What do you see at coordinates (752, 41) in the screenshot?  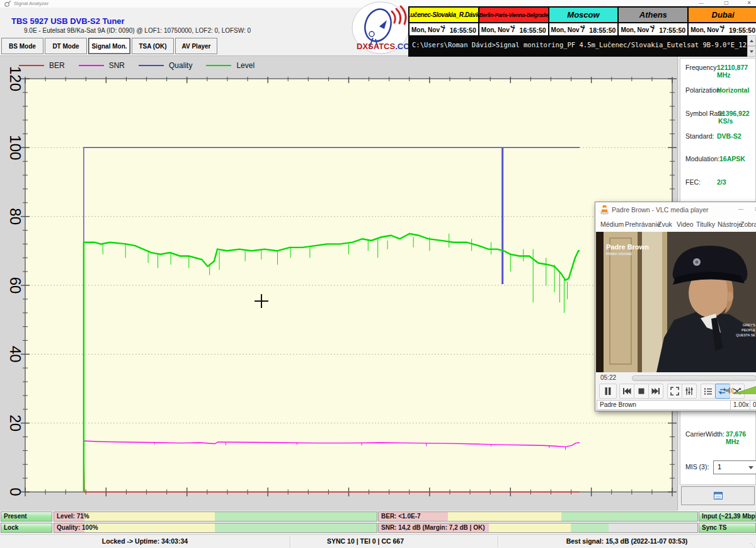 I see `arrow-up-icon` at bounding box center [752, 41].